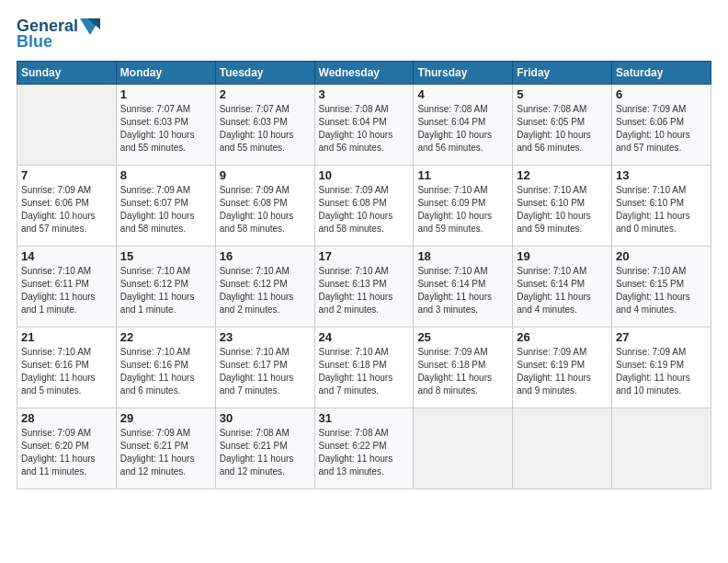  I want to click on calendar-cell: 13Sunrise: 7:10 AM Sunset: 6:10 PM Dayli…, so click(662, 206).